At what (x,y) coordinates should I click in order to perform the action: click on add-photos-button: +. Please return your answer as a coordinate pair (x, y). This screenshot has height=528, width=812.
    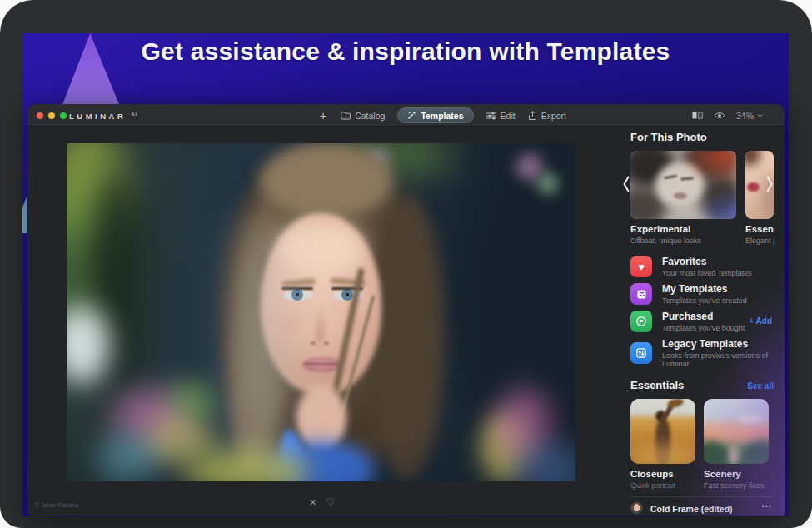
    Looking at the image, I should click on (323, 116).